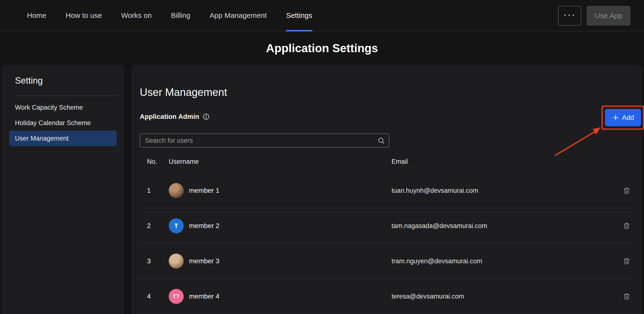 The height and width of the screenshot is (314, 644). I want to click on username: member 2, so click(204, 226).